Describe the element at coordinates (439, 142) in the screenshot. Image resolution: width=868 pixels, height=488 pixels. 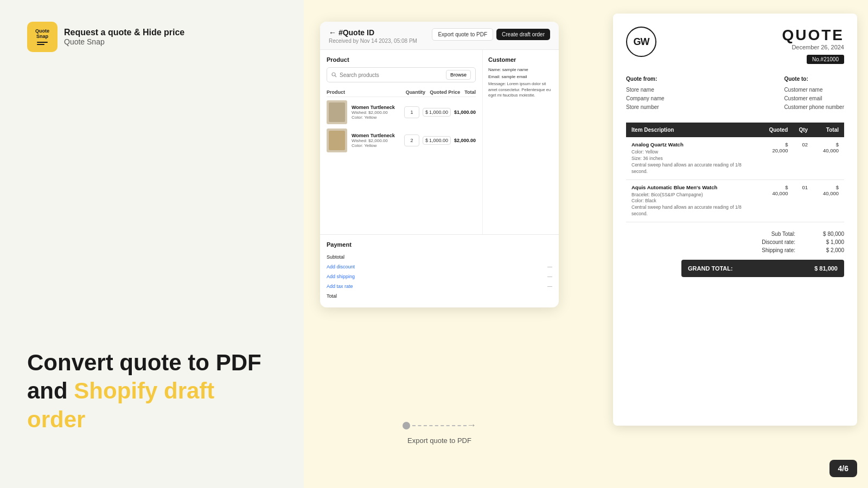
I see `quote-body: Product Browse Product Quantity Quoted P…` at that location.